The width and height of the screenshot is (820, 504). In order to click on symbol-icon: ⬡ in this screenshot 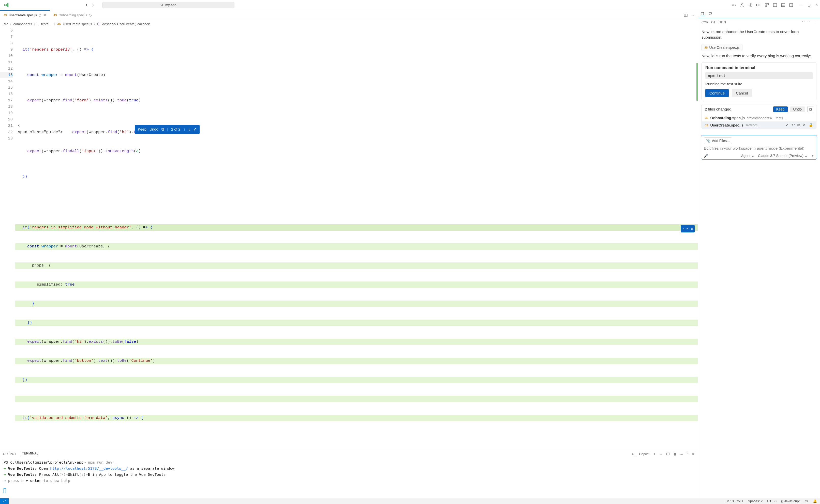, I will do `click(99, 24)`.